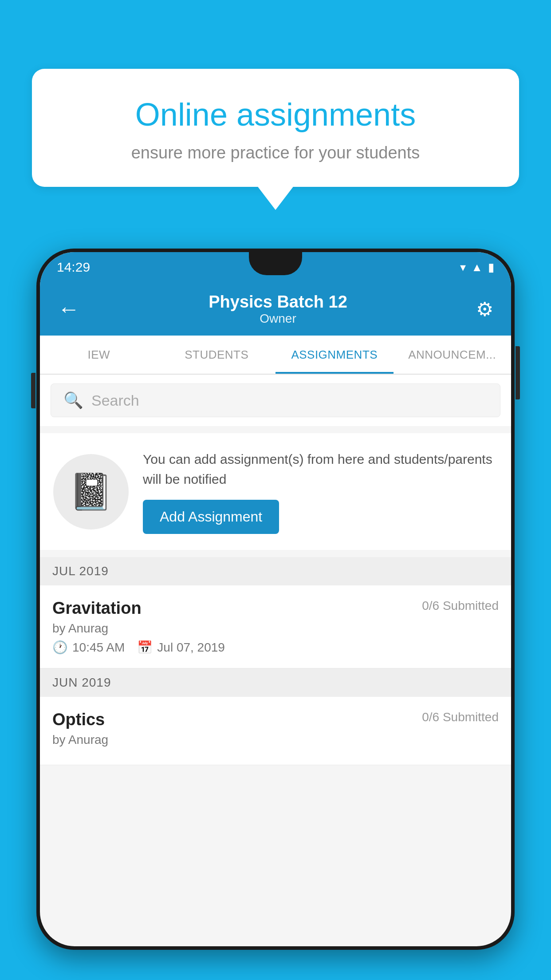 This screenshot has width=551, height=980. Describe the element at coordinates (518, 373) in the screenshot. I see `power-button` at that location.